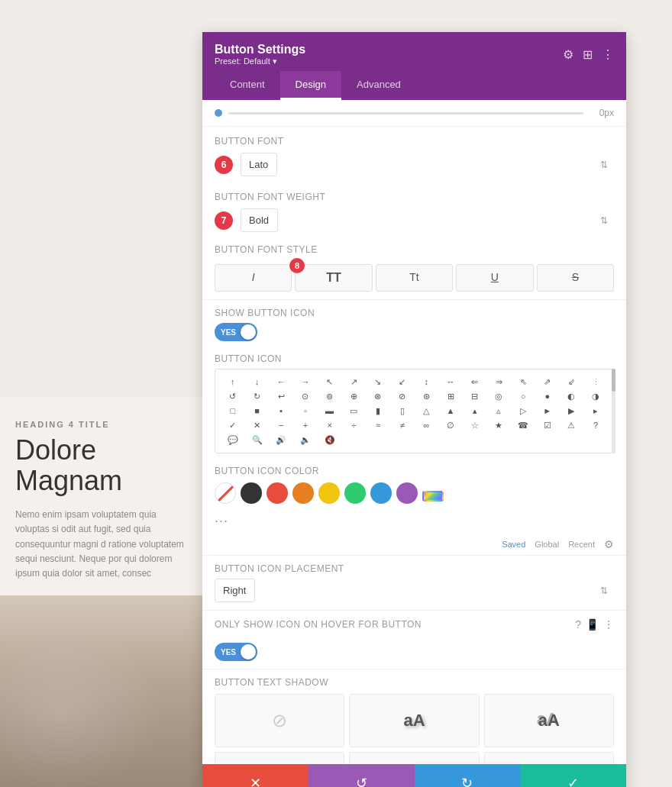  I want to click on grid-icon-r16: ◑, so click(596, 397).